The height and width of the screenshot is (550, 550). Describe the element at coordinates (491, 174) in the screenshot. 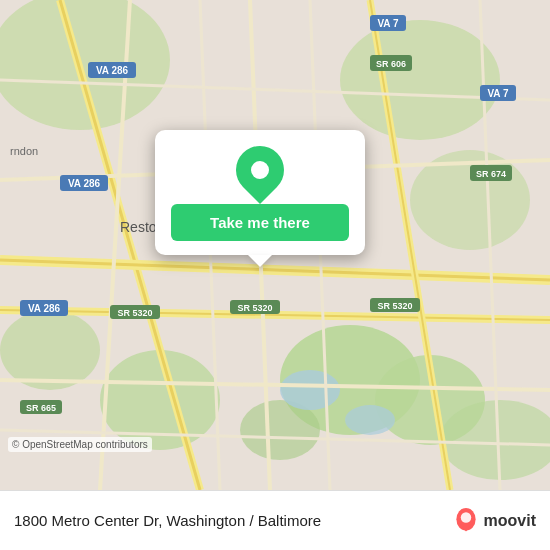

I see `svg-text: SR 674` at that location.